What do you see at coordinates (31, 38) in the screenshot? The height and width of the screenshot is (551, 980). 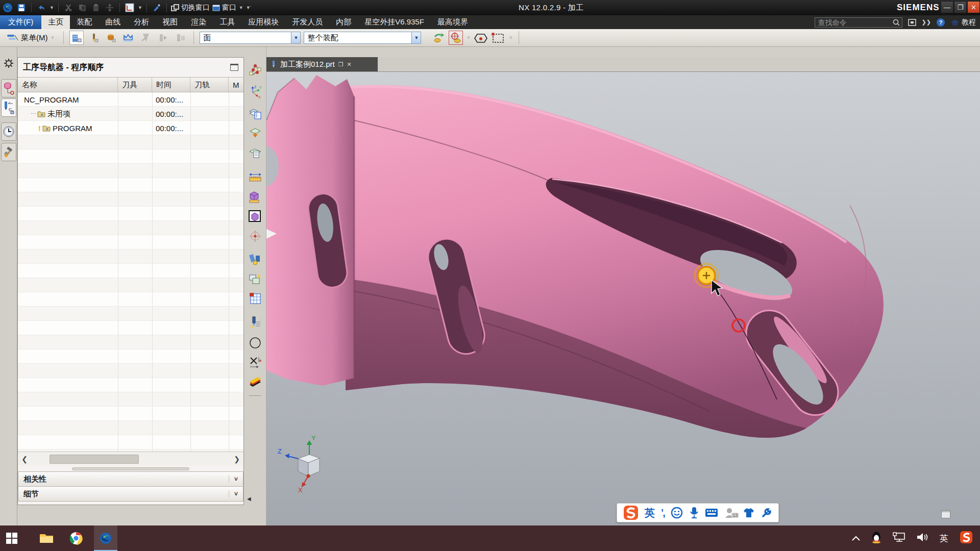 I see `menu-button: 菜单(M)▼` at bounding box center [31, 38].